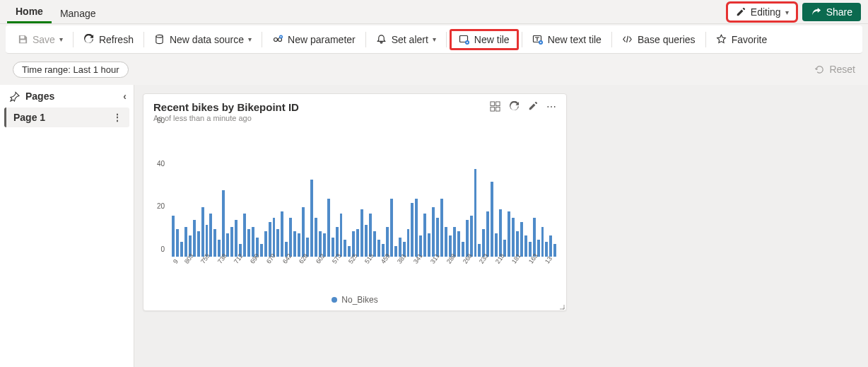 This screenshot has height=367, width=868. I want to click on set-alert-button: Set alert ▾, so click(406, 40).